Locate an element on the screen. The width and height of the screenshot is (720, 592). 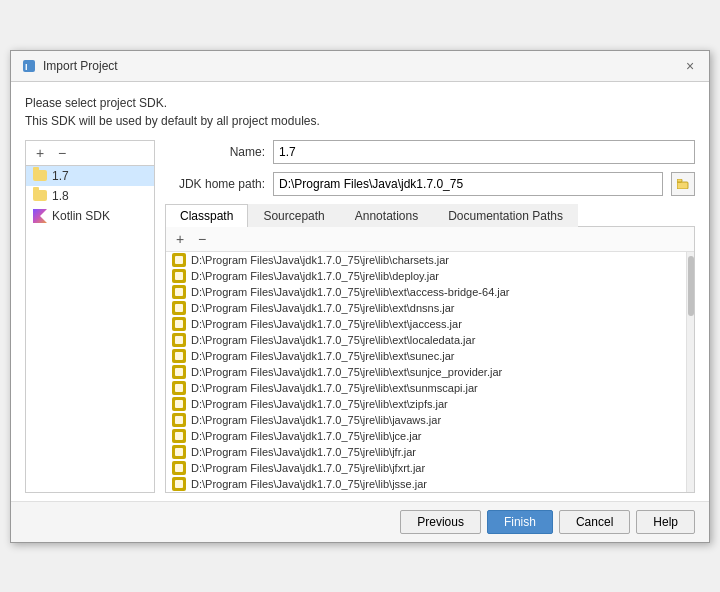
jdk-row: JDK home path: is located at coordinates (430, 184).